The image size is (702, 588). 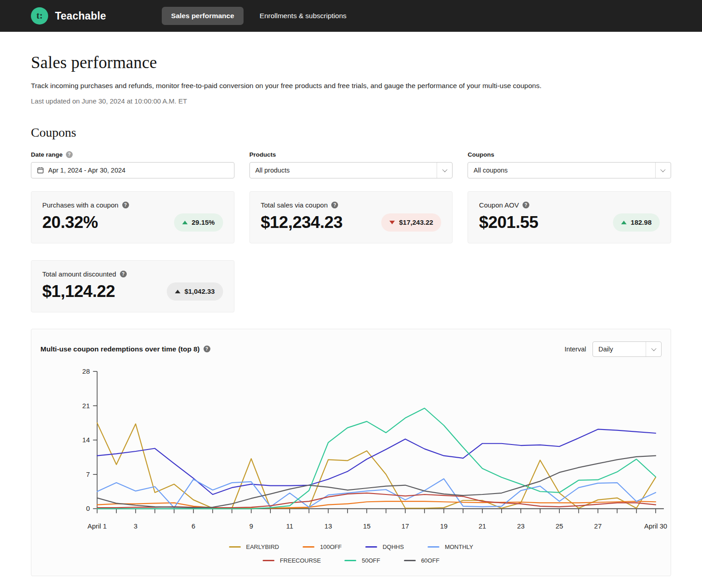 What do you see at coordinates (251, 526) in the screenshot?
I see `svg-text: 9` at bounding box center [251, 526].